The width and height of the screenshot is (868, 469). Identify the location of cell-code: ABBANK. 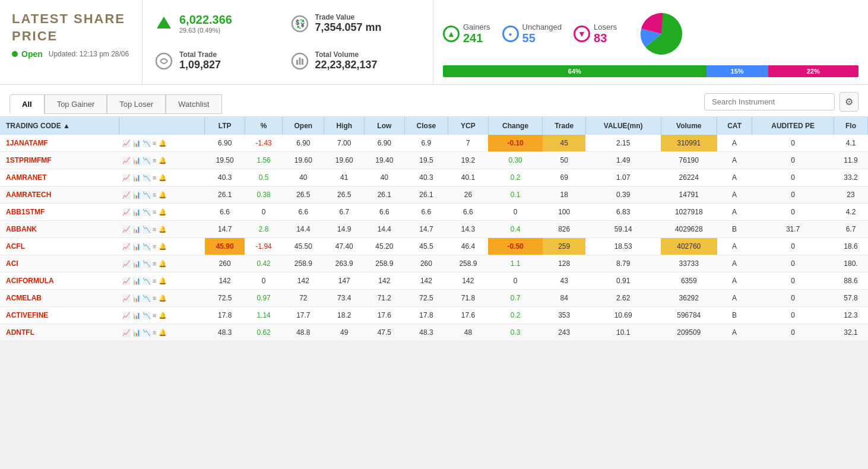
(59, 229).